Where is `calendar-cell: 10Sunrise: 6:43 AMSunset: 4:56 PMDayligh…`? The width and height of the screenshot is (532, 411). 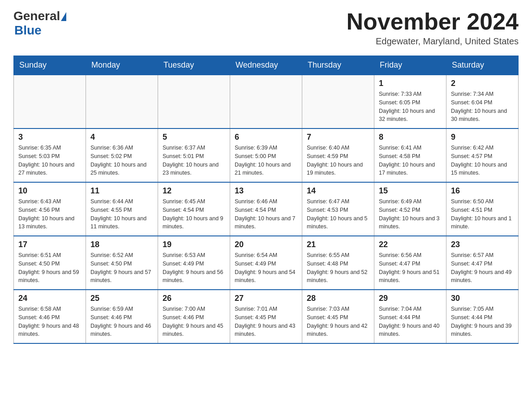 calendar-cell: 10Sunrise: 6:43 AMSunset: 4:56 PMDayligh… is located at coordinates (50, 209).